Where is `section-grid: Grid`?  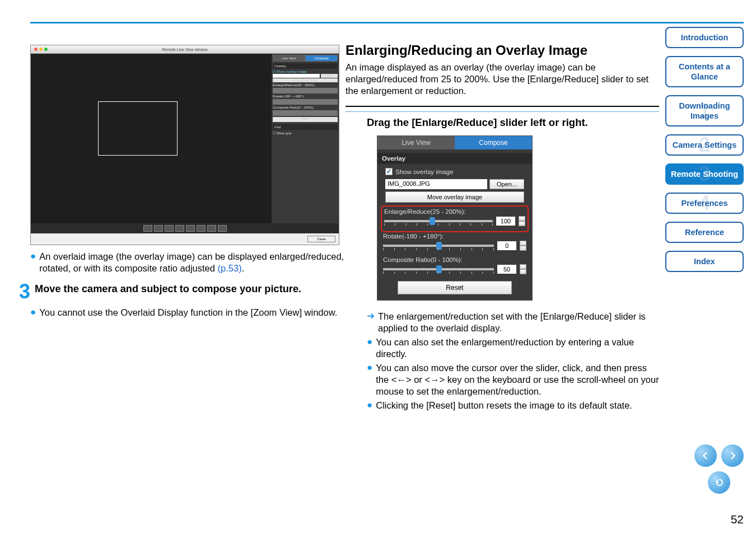
section-grid: Grid is located at coordinates (305, 127).